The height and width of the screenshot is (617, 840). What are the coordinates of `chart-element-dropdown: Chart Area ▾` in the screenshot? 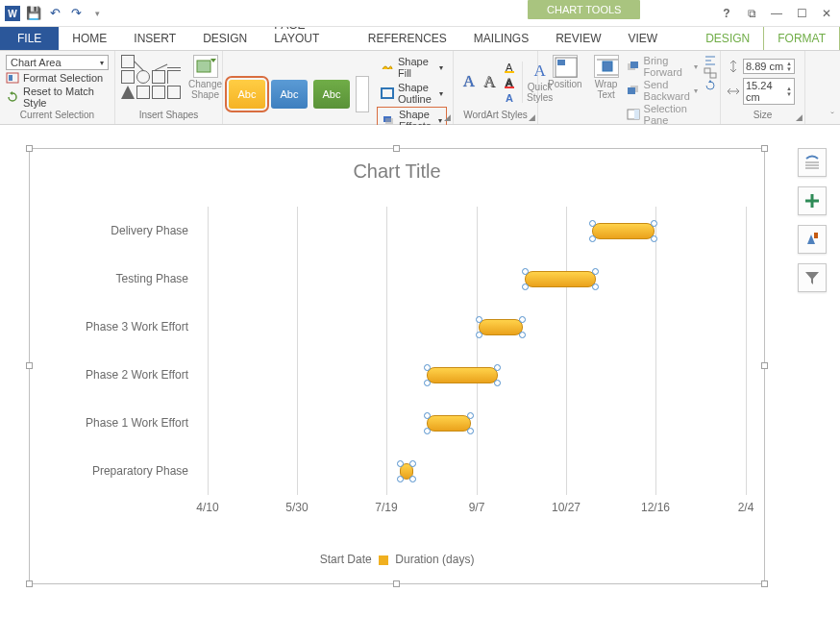 It's located at (58, 62).